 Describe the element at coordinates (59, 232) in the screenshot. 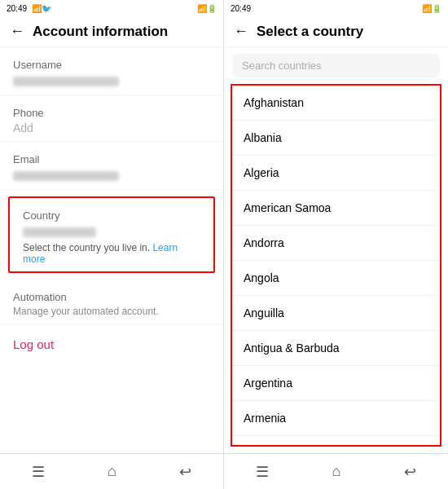

I see `country-value` at that location.